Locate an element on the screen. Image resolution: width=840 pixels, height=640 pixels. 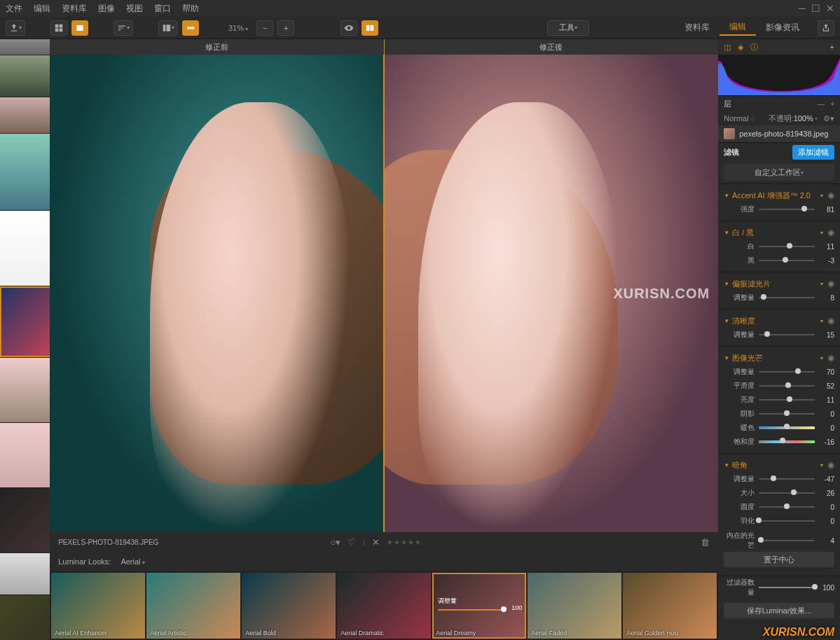
filter-group-header: ▼清晰度▾◉ is located at coordinates (779, 321).